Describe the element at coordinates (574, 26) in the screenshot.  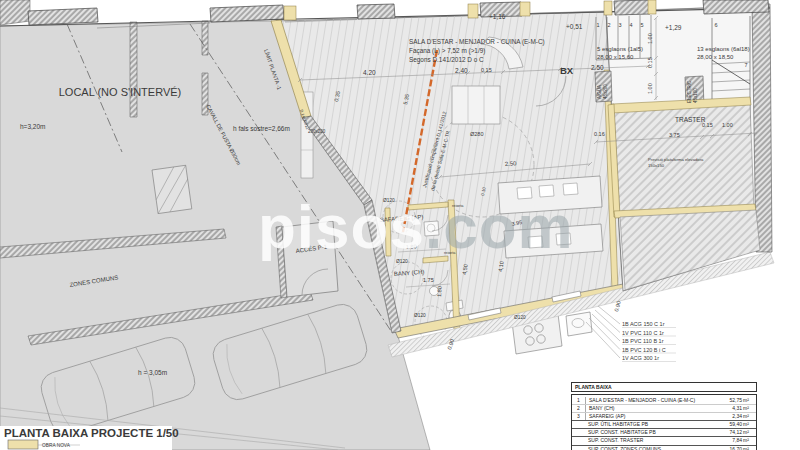
I see `level-051: +0,51` at that location.